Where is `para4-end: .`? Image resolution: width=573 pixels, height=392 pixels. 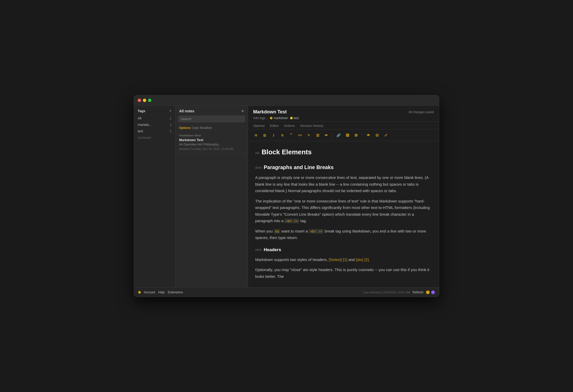 para4-end: . is located at coordinates (369, 259).